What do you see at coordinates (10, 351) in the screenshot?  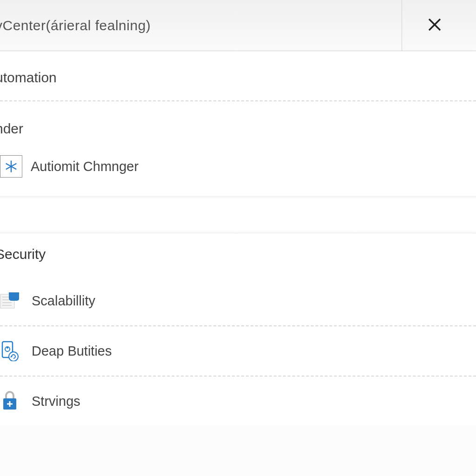 I see `device-refresh-icon` at bounding box center [10, 351].